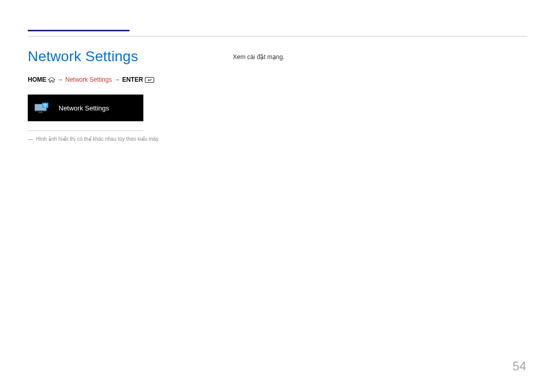 The height and width of the screenshot is (392, 555). I want to click on caption-text: Hình ảnh hiển thị có thể khác nhau tùy t…, so click(98, 139).